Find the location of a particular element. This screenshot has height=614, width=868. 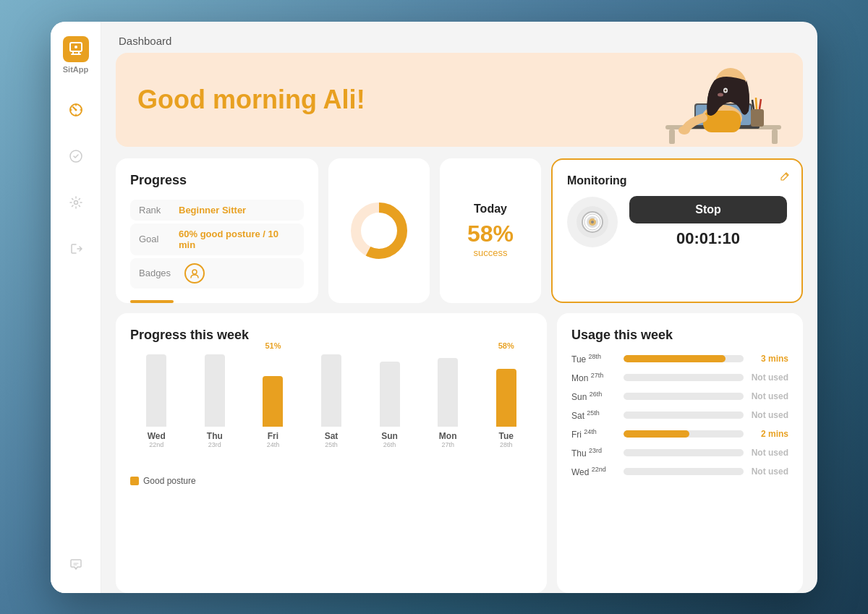

usage-row: Tue 28th3 mins is located at coordinates (680, 359).